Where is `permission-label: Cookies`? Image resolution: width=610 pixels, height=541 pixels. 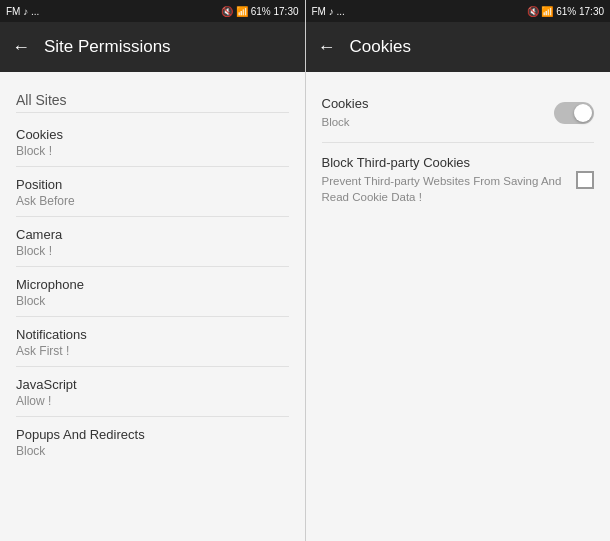
permission-label: Cookies is located at coordinates (152, 134).